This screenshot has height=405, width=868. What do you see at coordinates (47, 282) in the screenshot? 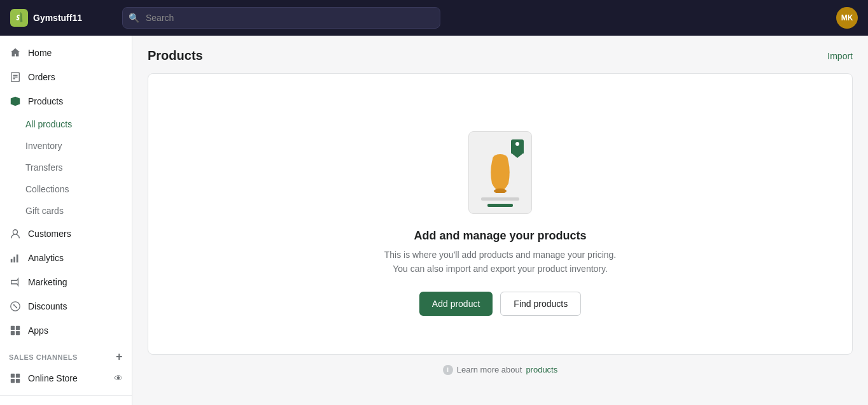
I see `sidebar-item-marketing-label: Marketing` at bounding box center [47, 282].